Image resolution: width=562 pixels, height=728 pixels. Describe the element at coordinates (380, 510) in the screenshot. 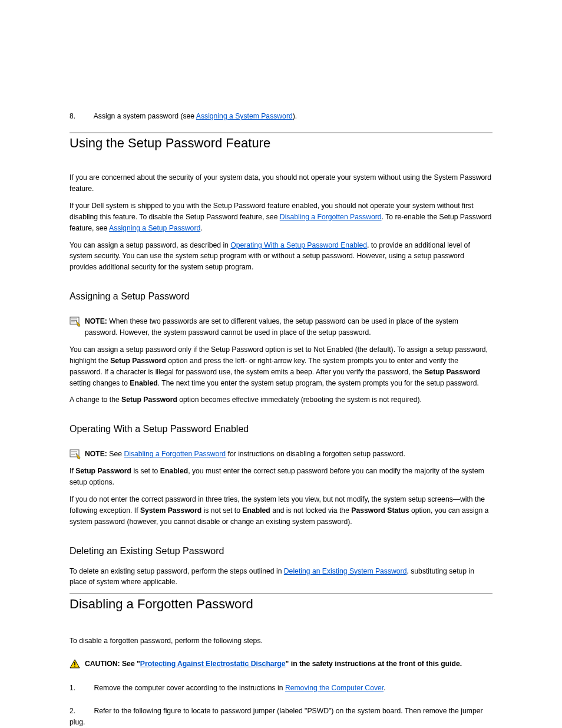

I see `op-p2-bold3: Password Status` at that location.